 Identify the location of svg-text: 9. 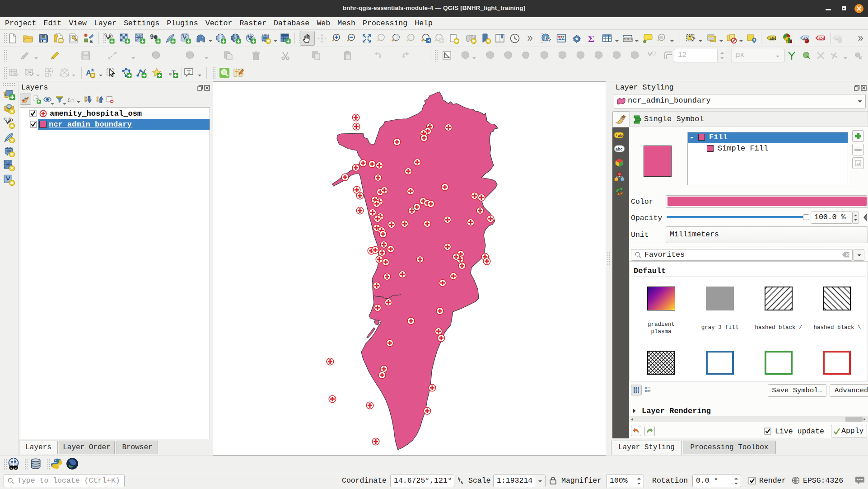
(152, 37).